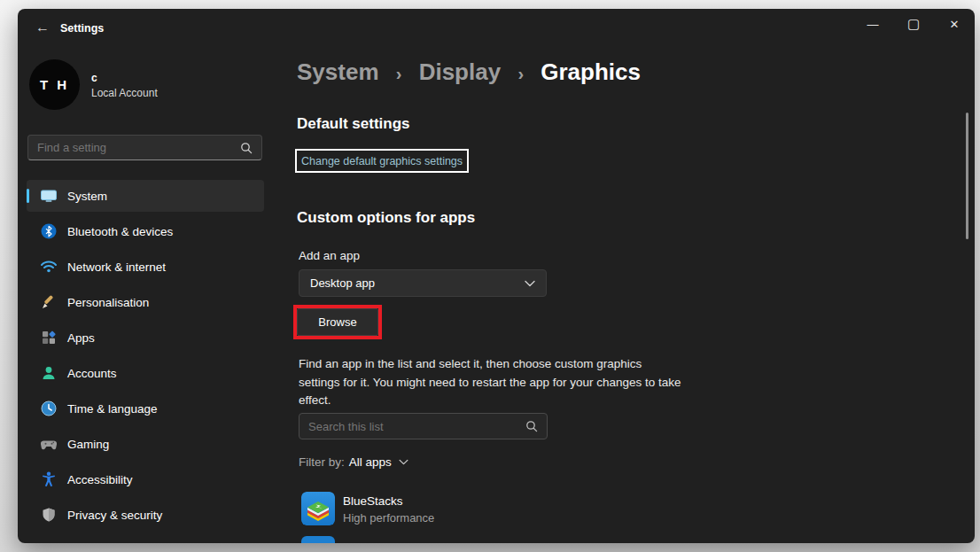 Image resolution: width=980 pixels, height=552 pixels. Describe the element at coordinates (145, 231) in the screenshot. I see `sidebar-item-bluetooth: Bluetooth & devices` at that location.